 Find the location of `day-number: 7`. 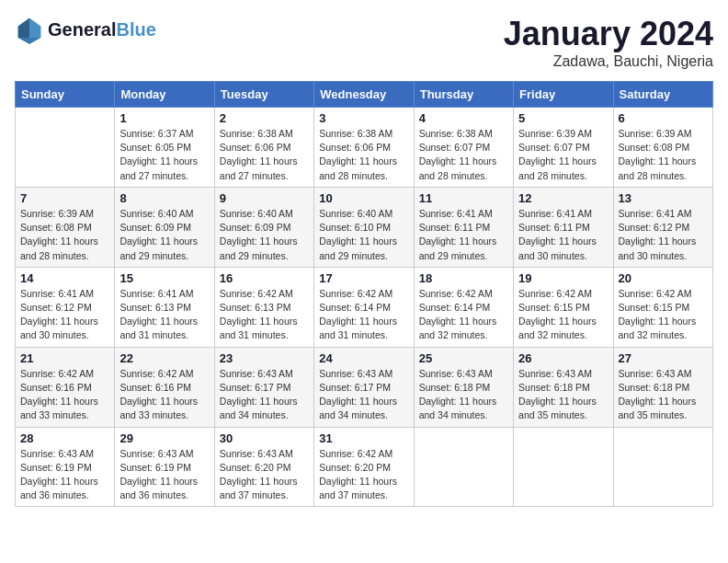

day-number: 7 is located at coordinates (64, 199).